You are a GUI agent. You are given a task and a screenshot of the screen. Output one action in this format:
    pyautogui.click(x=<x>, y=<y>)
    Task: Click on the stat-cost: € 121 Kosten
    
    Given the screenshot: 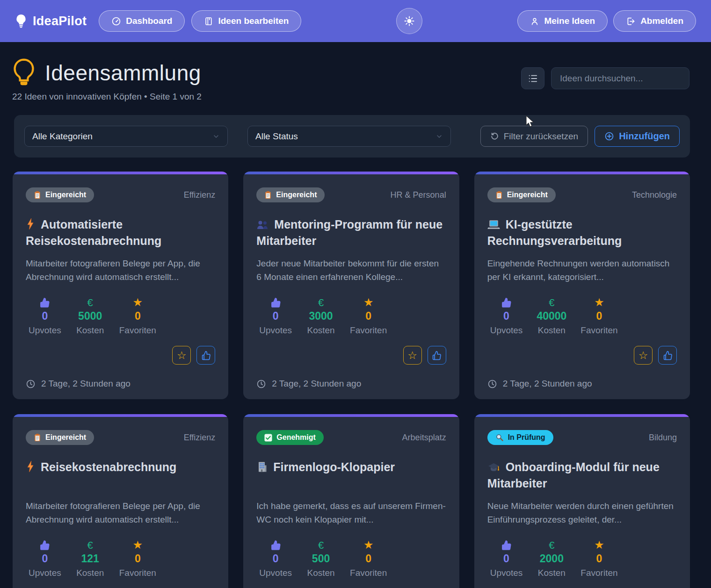 What is the action you would take?
    pyautogui.click(x=90, y=558)
    